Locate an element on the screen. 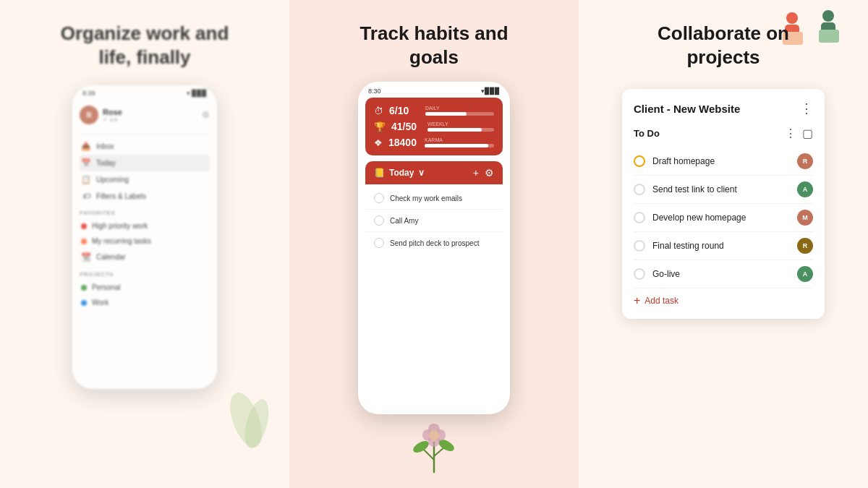 The width and height of the screenshot is (868, 488). karma-daily-row: ⏱ 6/10 DAILY is located at coordinates (434, 111).